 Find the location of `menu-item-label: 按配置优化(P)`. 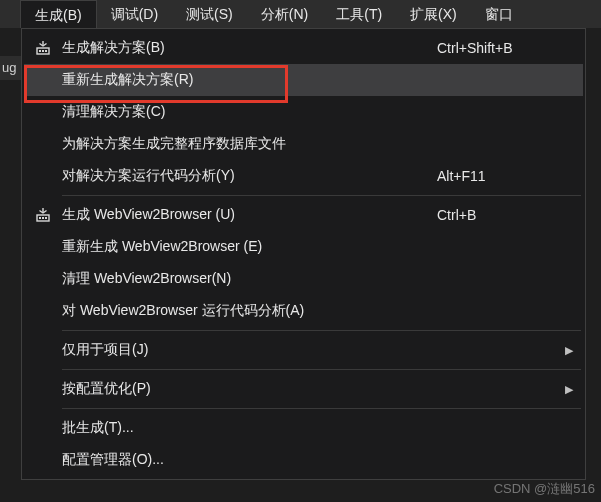

menu-item-label: 按配置优化(P) is located at coordinates (248, 389).